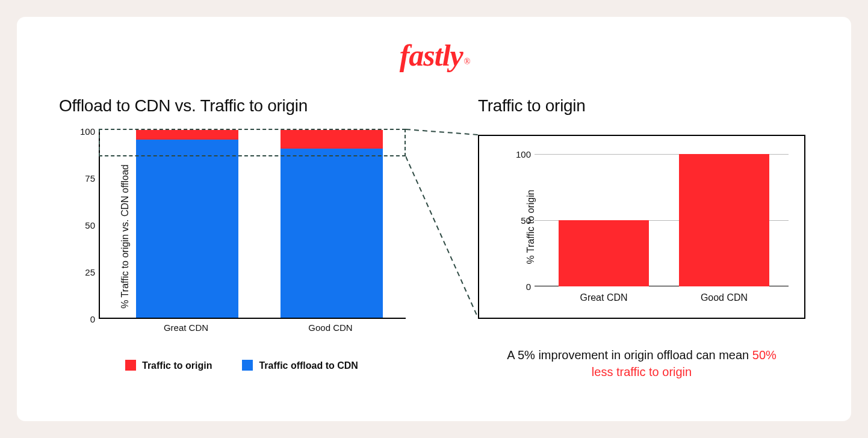 The height and width of the screenshot is (438, 868). Describe the element at coordinates (642, 363) in the screenshot. I see `right-caption: A 5% improvement in origin offload can m…` at that location.